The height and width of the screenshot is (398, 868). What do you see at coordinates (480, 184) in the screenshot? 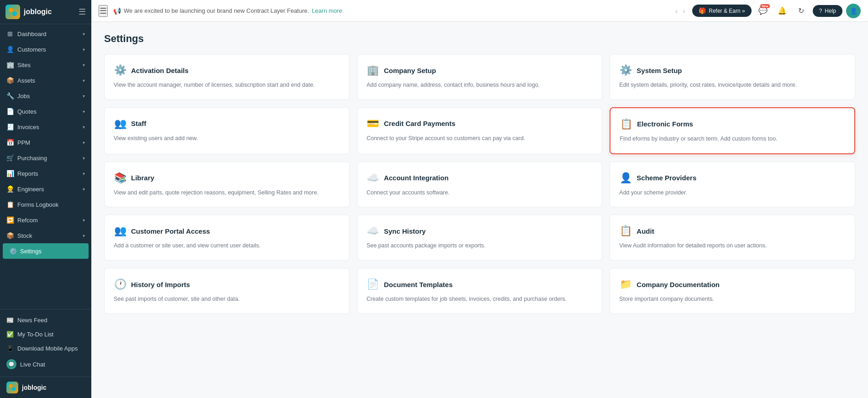
I see `settings-card-account-integration: ☁️ Account Integration Connect your acco…` at bounding box center [480, 184].